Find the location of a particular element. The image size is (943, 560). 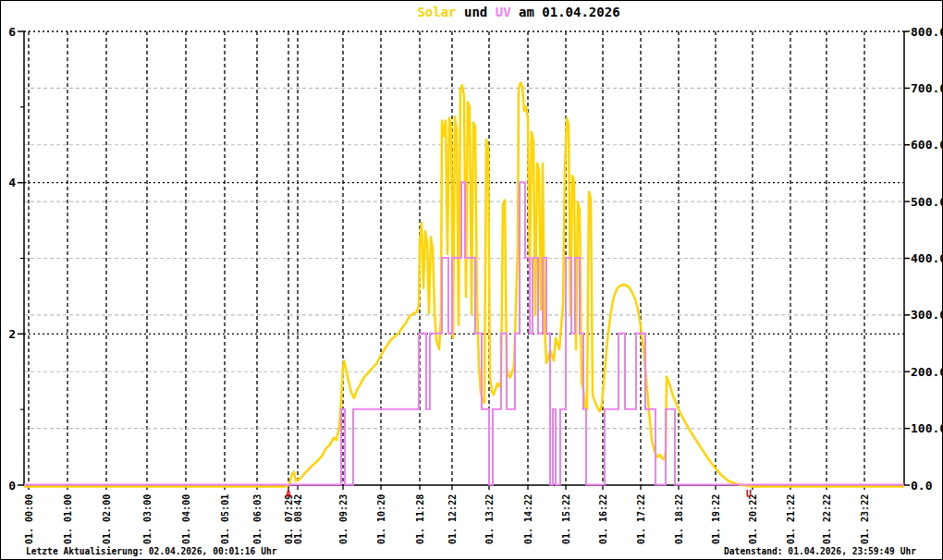

x-axis-label: 01. 17:22 is located at coordinates (642, 519).